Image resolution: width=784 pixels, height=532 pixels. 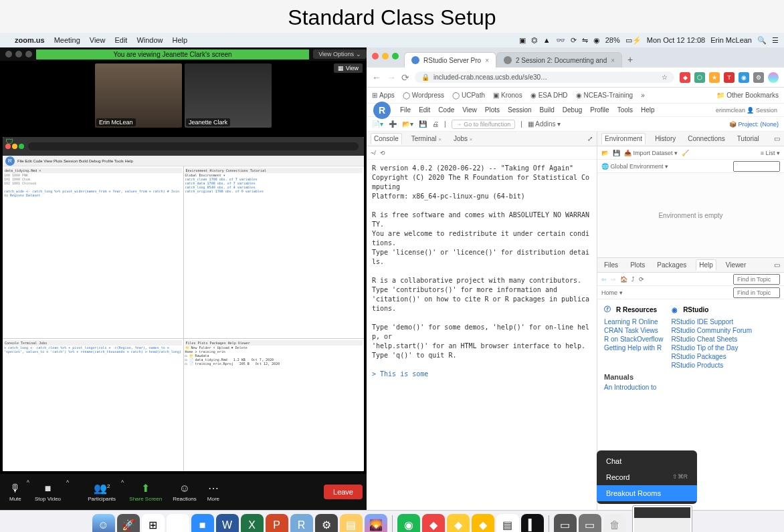 I want to click on share-screen-button: ⬆Share Screen, so click(x=146, y=492).